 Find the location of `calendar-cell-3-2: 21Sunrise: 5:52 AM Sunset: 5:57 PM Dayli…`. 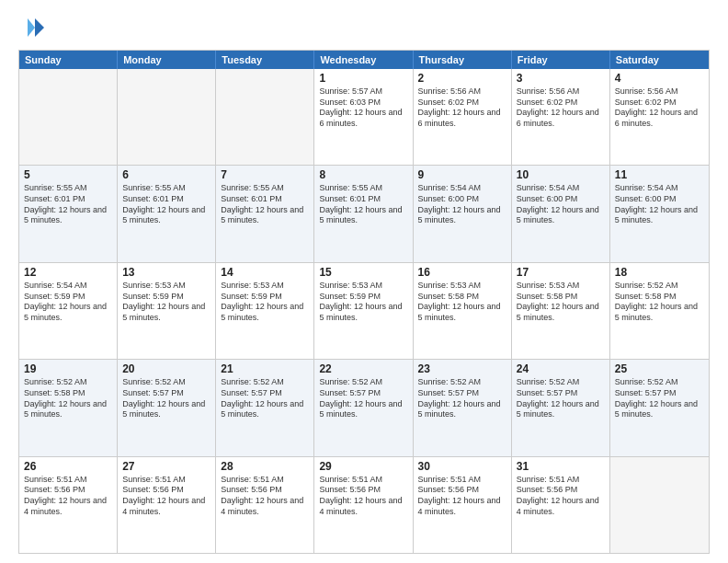

calendar-cell-3-2: 21Sunrise: 5:52 AM Sunset: 5:57 PM Dayli… is located at coordinates (265, 408).